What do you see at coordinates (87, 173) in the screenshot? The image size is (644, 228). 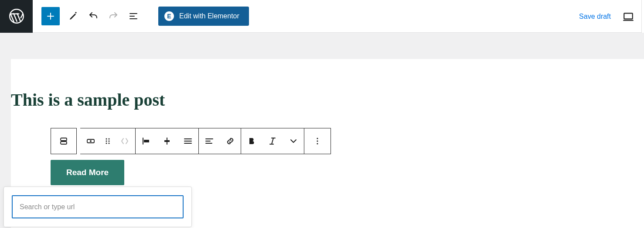 I see `read-more-button-block: Read More` at bounding box center [87, 173].